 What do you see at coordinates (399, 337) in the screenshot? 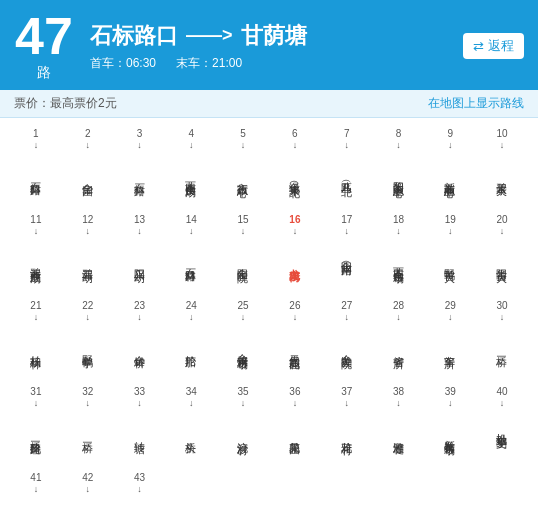
I see `stop-item: 28↓省管所` at bounding box center [399, 337].